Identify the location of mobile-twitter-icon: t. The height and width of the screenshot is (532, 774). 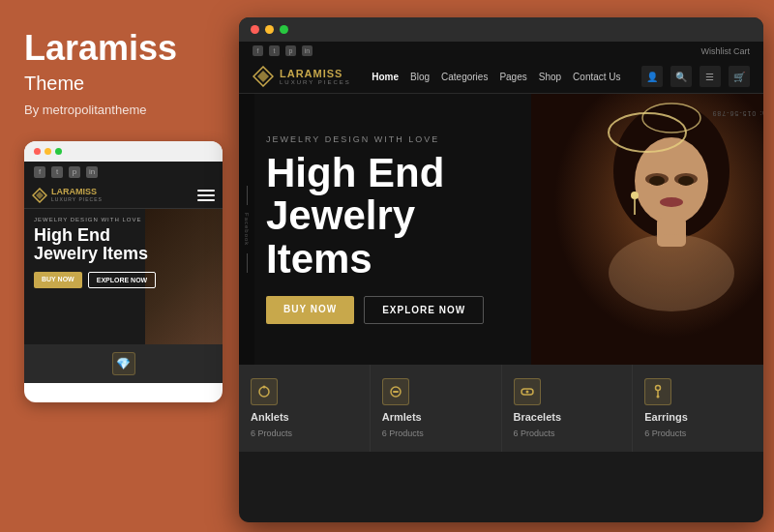
(57, 172).